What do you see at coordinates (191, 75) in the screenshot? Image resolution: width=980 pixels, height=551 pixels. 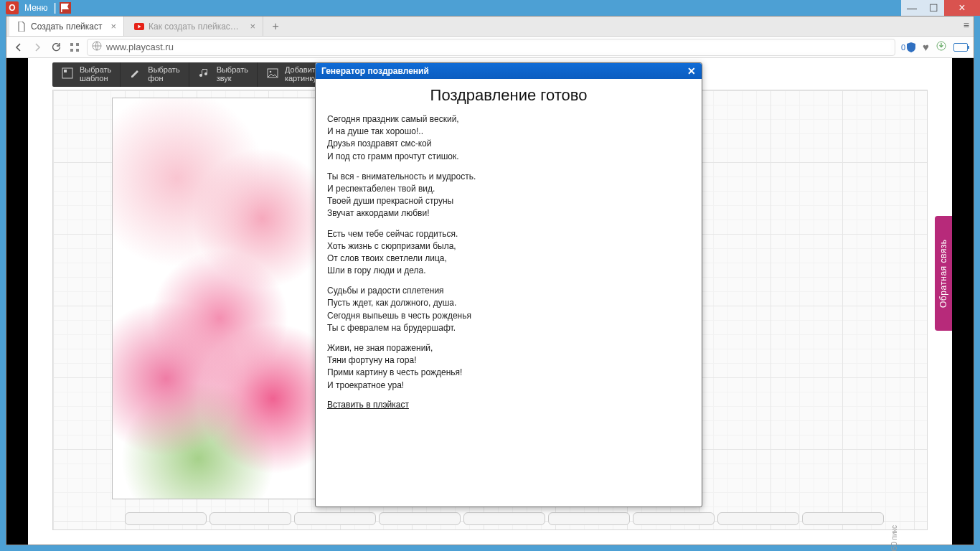 I see `editor-toolbar: Выбрать шаблон Выбрать фон Выбрать звук` at bounding box center [191, 75].